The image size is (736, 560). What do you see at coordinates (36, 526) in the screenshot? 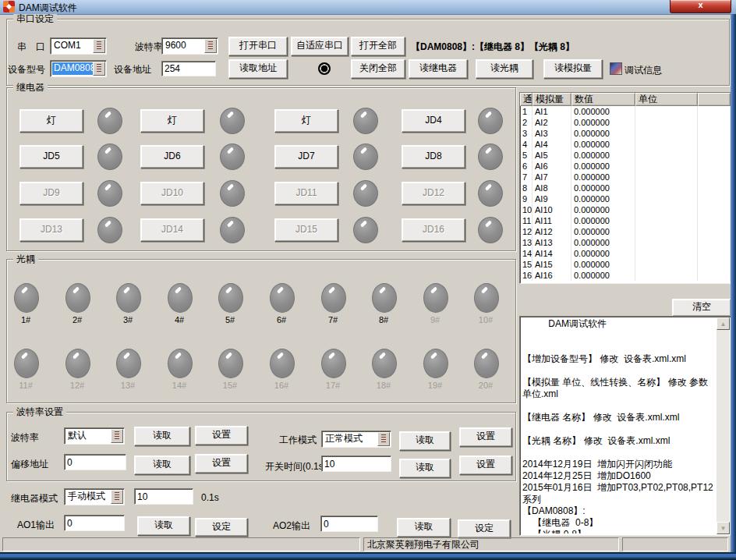
I see `ao1-label: AO1输出` at bounding box center [36, 526].